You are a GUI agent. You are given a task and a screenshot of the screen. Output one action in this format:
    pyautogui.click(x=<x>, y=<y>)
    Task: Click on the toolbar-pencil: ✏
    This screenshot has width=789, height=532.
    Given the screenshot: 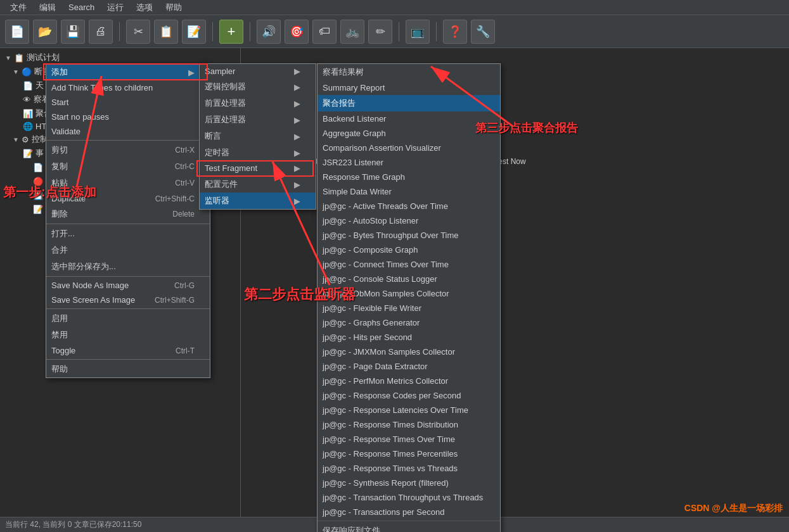 What is the action you would take?
    pyautogui.click(x=380, y=32)
    